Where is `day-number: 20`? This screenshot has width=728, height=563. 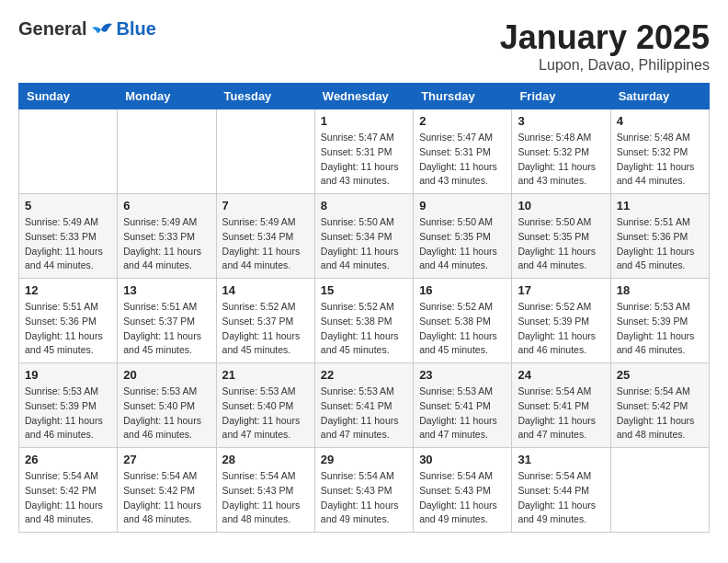
day-number: 20 is located at coordinates (166, 375).